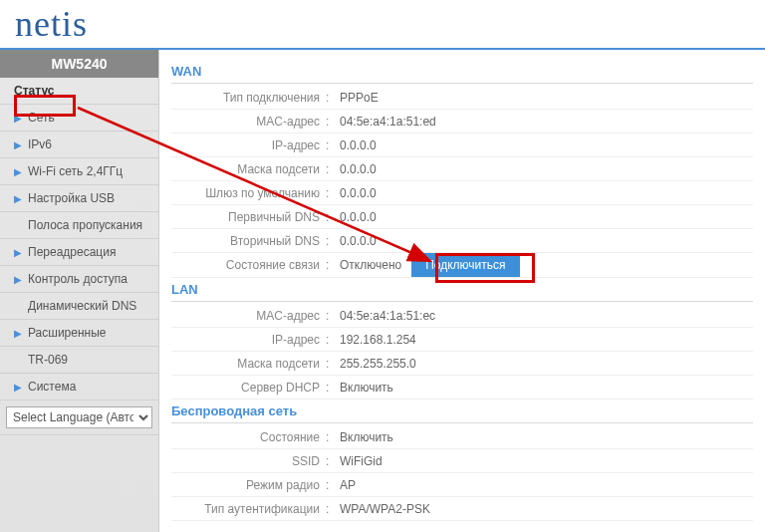 The image size is (765, 532). I want to click on sidebar-item-forward: ▶ Переадресация, so click(80, 253).